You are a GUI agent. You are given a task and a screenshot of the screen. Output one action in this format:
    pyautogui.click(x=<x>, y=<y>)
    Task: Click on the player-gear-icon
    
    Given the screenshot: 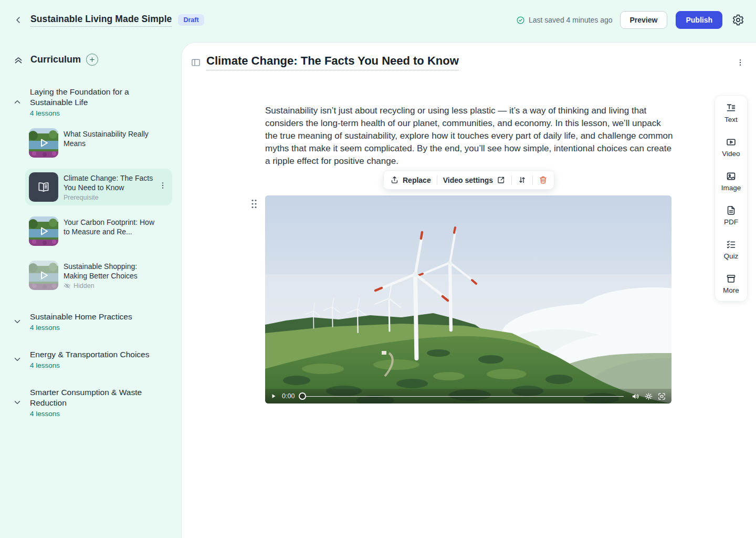 What is the action you would take?
    pyautogui.click(x=649, y=396)
    